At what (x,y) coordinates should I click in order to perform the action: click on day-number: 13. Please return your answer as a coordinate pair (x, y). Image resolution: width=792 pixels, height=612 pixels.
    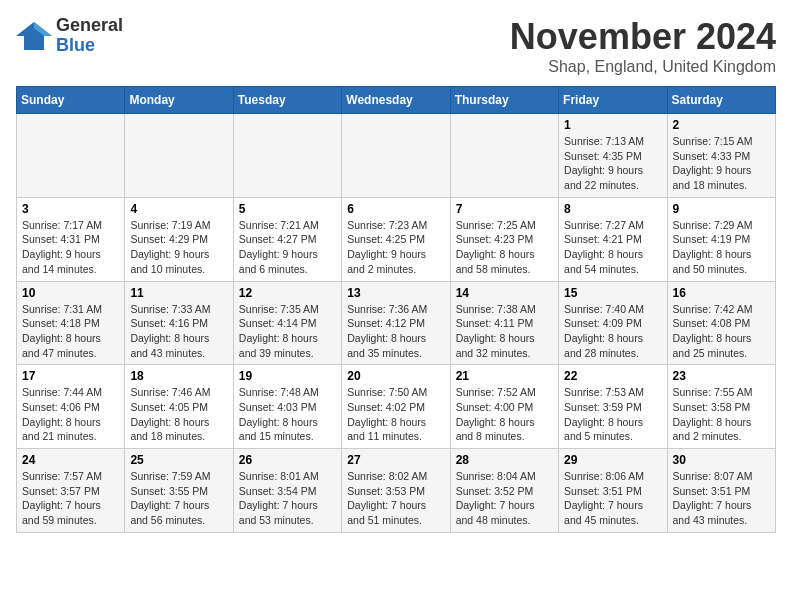
    Looking at the image, I should click on (396, 293).